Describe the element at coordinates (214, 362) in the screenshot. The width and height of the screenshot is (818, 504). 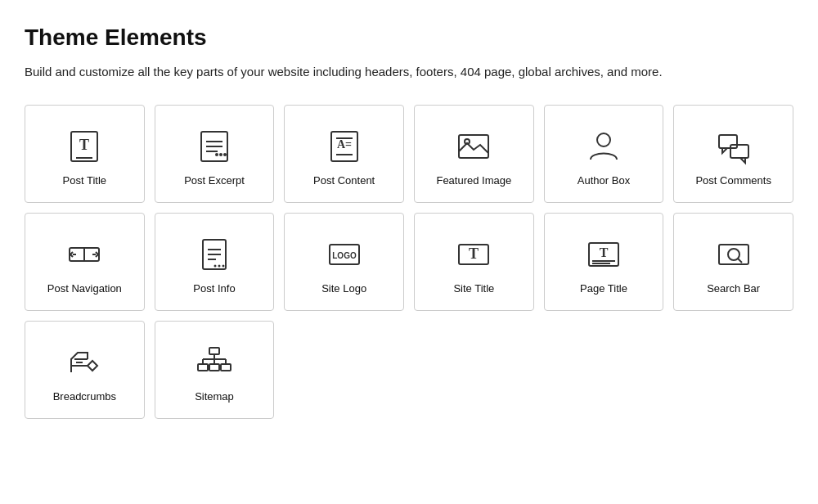
I see `sitemap-icon` at that location.